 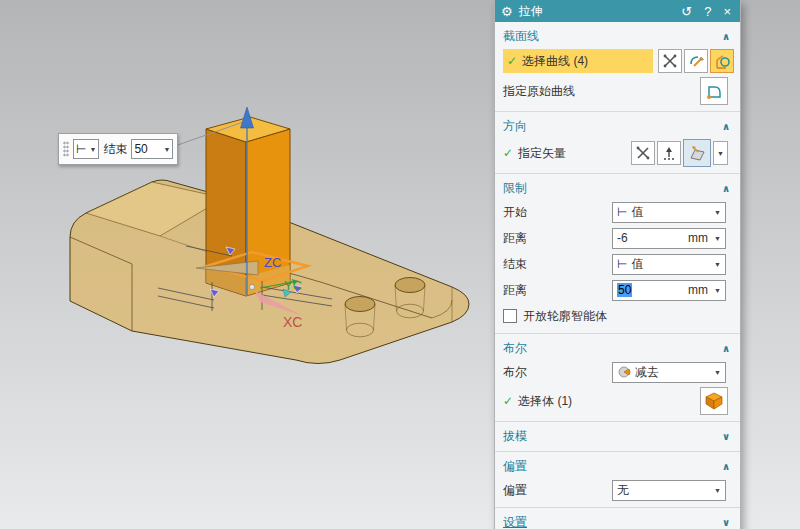 I want to click on zc-axis-label: ZC, so click(x=272, y=262).